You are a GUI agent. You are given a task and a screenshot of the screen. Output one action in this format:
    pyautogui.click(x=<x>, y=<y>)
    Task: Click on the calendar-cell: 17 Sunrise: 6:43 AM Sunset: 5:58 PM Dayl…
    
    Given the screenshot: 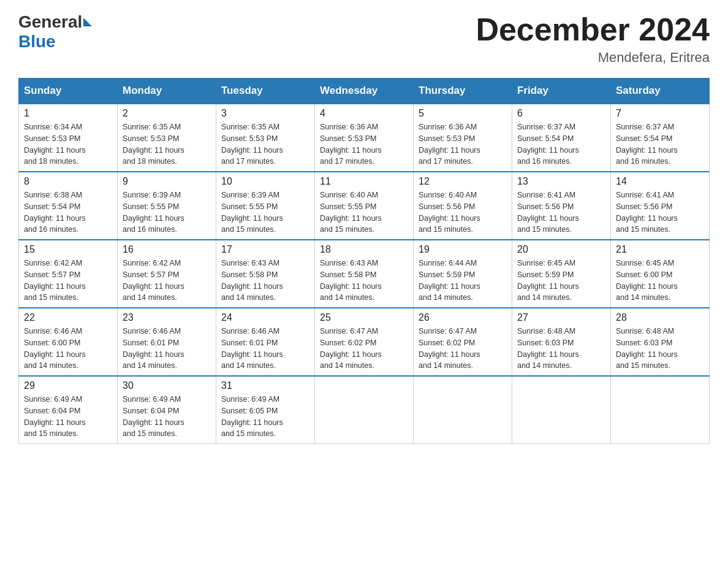 What is the action you would take?
    pyautogui.click(x=266, y=274)
    